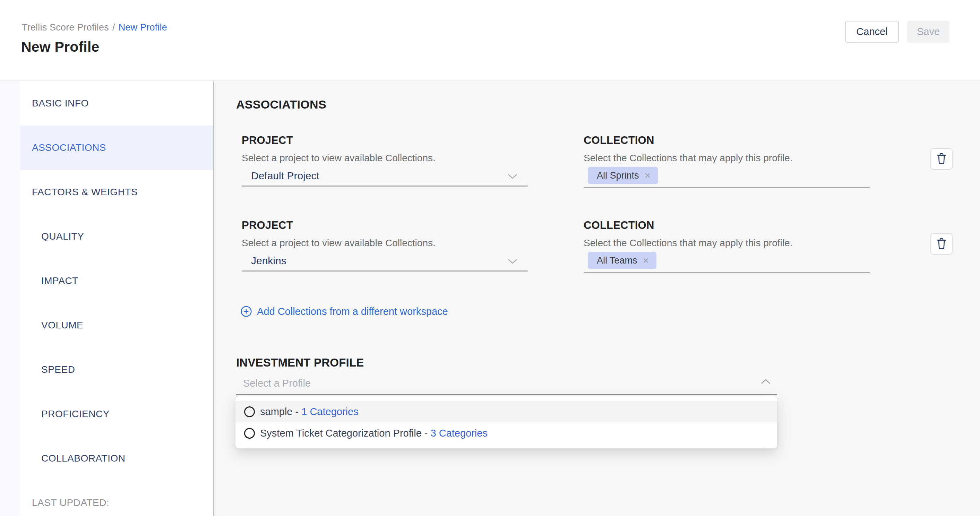  I want to click on sidebar-item-last-updated: LAST UPDATED:, so click(117, 498).